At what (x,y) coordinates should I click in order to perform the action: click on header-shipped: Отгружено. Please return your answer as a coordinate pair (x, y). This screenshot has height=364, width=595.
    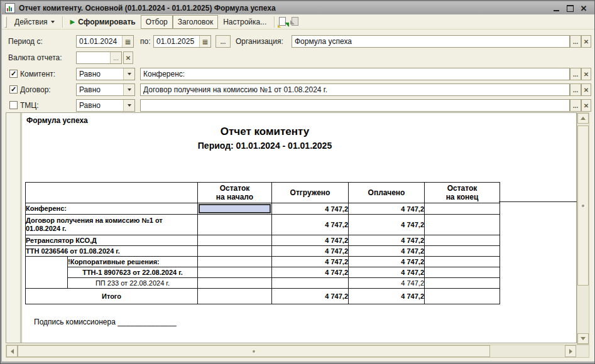
    Looking at the image, I should click on (310, 193).